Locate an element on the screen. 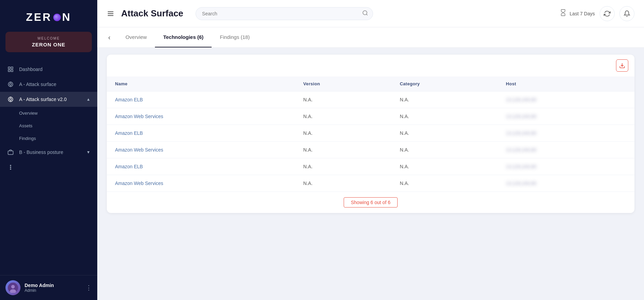 This screenshot has width=644, height=300. sidebar-subitem-overview: Overview is located at coordinates (48, 113).